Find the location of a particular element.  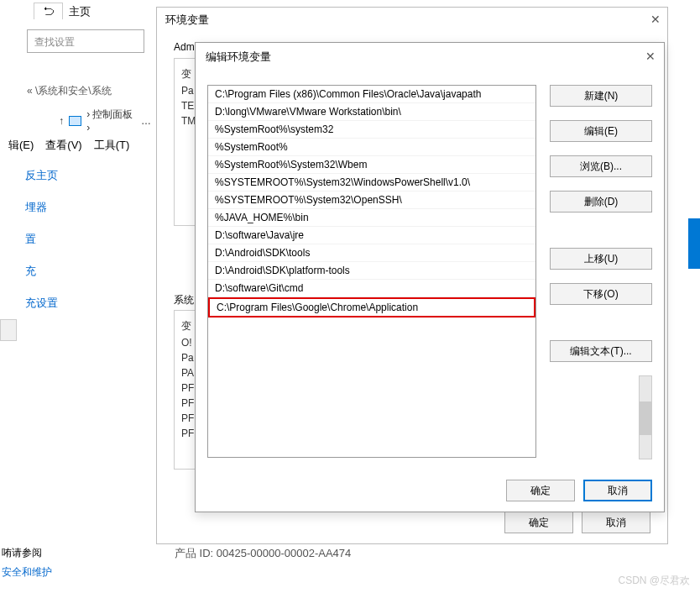

delete-button: 删除(D) is located at coordinates (601, 202).